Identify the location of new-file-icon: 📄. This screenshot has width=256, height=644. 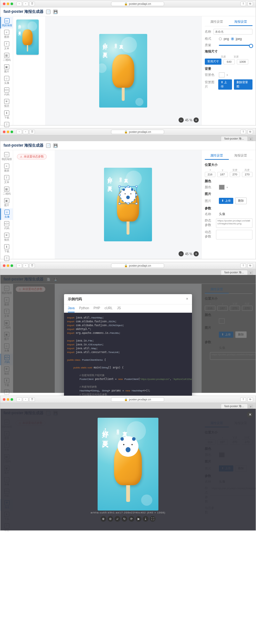
(48, 12).